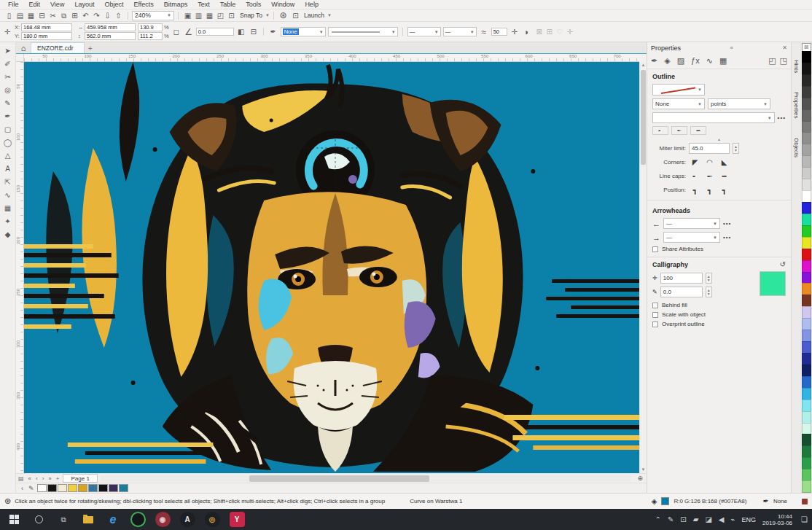  I want to click on miter-limit-field: 45.0, so click(709, 149).